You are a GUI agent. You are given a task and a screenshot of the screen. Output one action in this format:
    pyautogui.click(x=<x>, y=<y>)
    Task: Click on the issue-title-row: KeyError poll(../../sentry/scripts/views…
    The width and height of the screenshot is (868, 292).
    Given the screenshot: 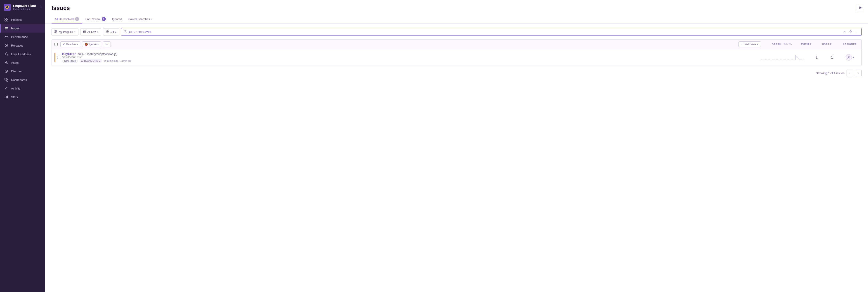 What is the action you would take?
    pyautogui.click(x=408, y=54)
    